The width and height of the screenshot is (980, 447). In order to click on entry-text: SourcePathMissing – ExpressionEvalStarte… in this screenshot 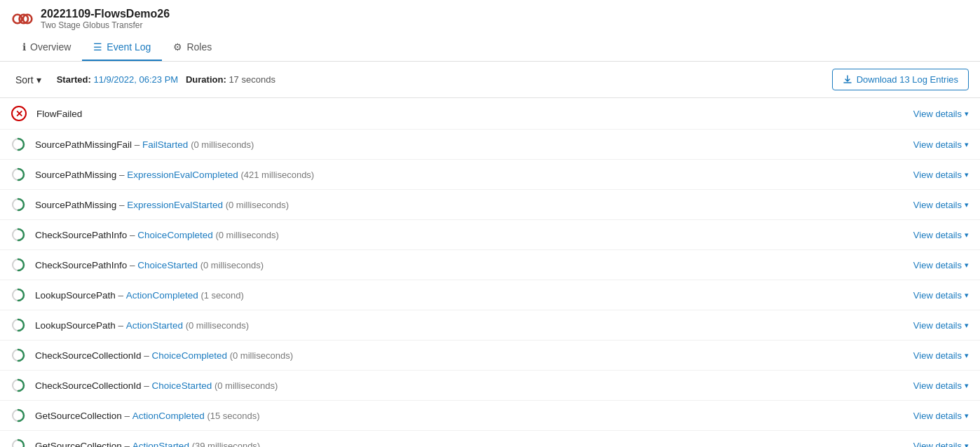, I will do `click(470, 205)`.